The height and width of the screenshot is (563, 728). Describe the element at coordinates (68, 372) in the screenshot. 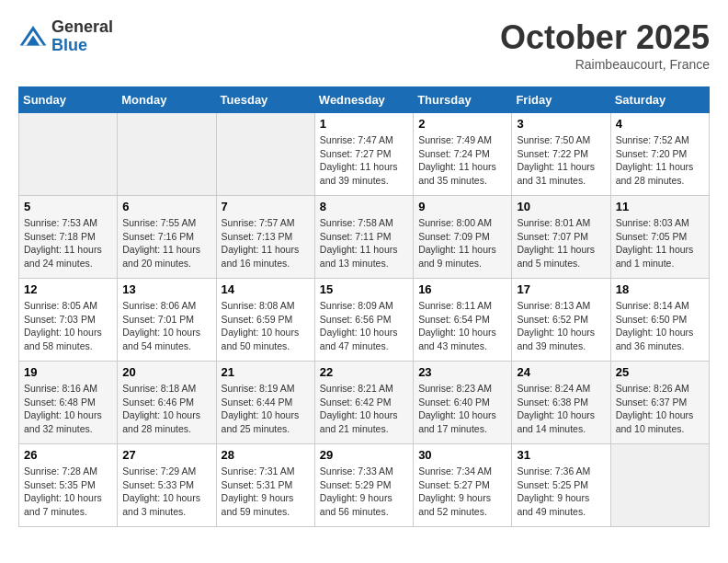

I see `day-number: 19` at that location.